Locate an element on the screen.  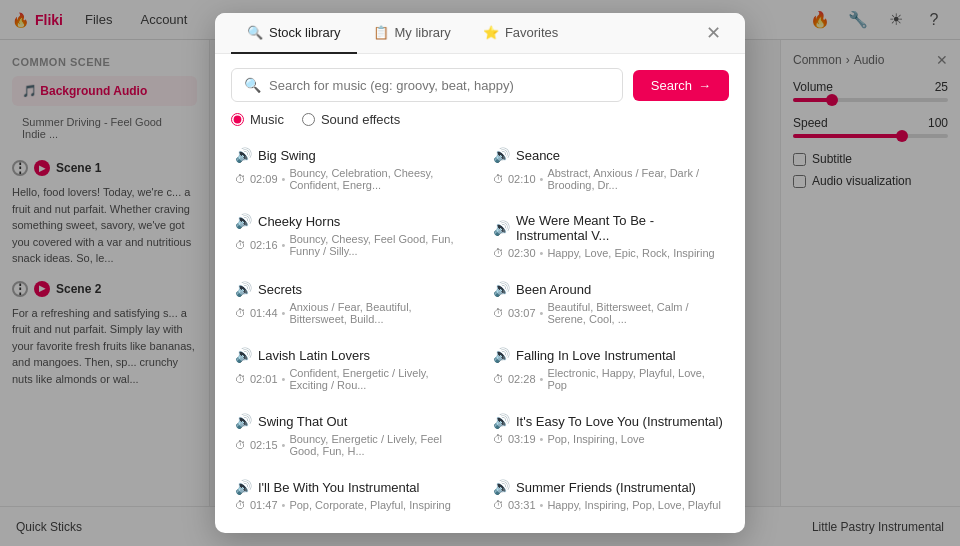
track-tags: Happy, Love, Epic, Rock, Inspiring is located at coordinates (630, 253).